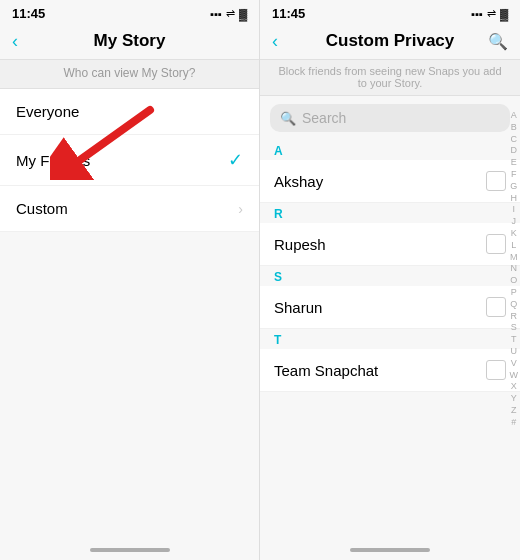  What do you see at coordinates (130, 74) in the screenshot?
I see `left-subtitle: Who can view My Story?` at bounding box center [130, 74].